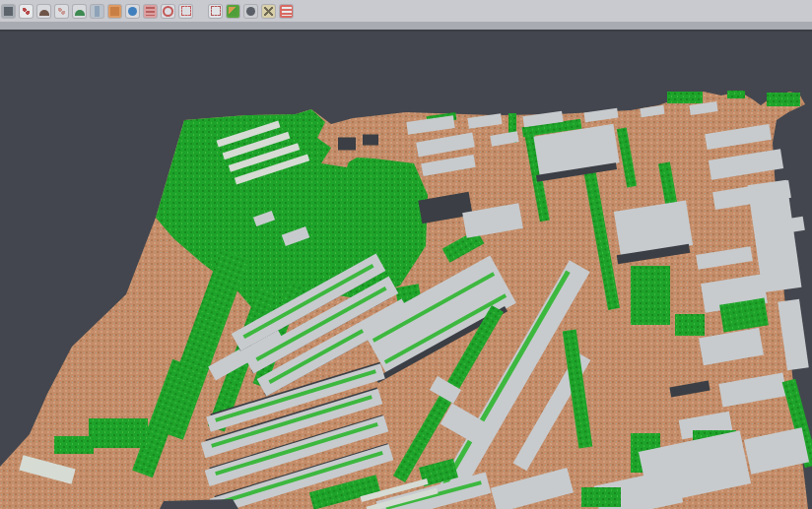 The width and height of the screenshot is (812, 509). Describe the element at coordinates (250, 12) in the screenshot. I see `sphere-view-glyph` at that location.